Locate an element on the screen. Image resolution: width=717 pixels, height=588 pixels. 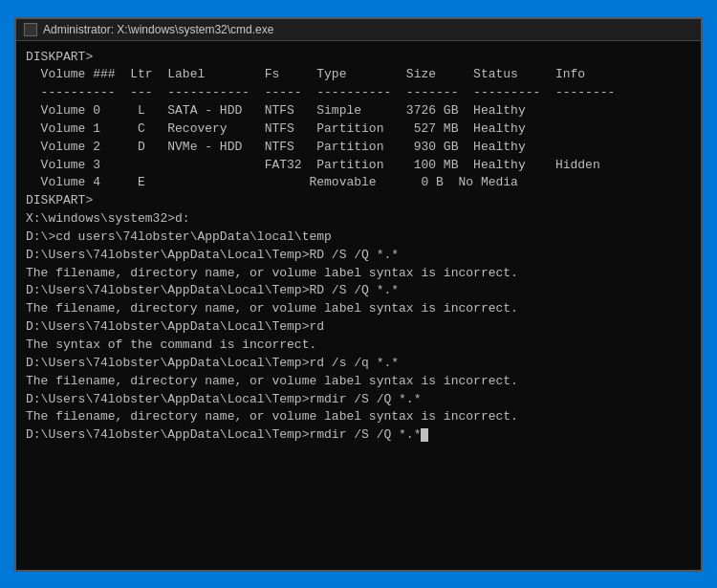
console-line: D:\Users\74lobster\AppData\Local\Temp>rd is located at coordinates (358, 327).